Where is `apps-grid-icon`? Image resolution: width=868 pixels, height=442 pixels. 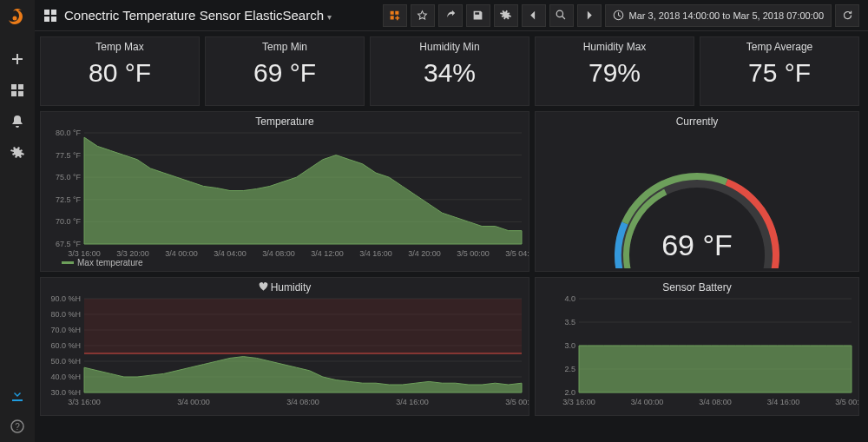
apps-grid-icon is located at coordinates (17, 90).